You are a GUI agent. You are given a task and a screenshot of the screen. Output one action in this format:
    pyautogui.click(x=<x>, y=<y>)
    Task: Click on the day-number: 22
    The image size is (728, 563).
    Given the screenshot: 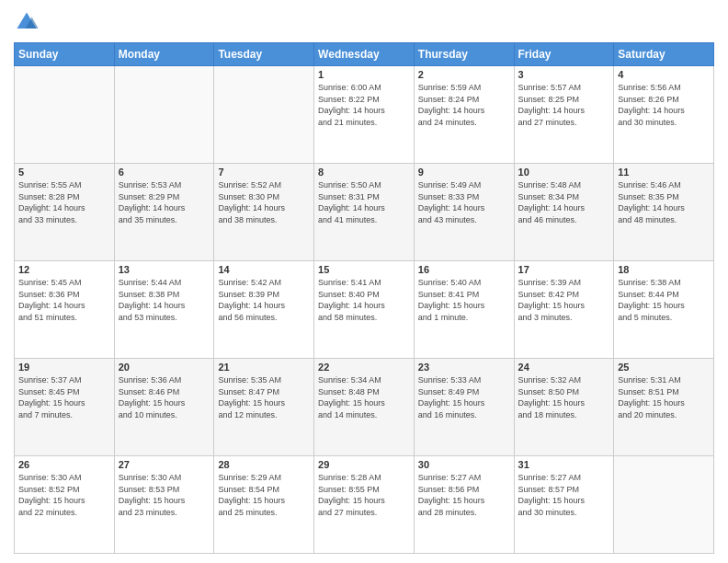 What is the action you would take?
    pyautogui.click(x=364, y=367)
    